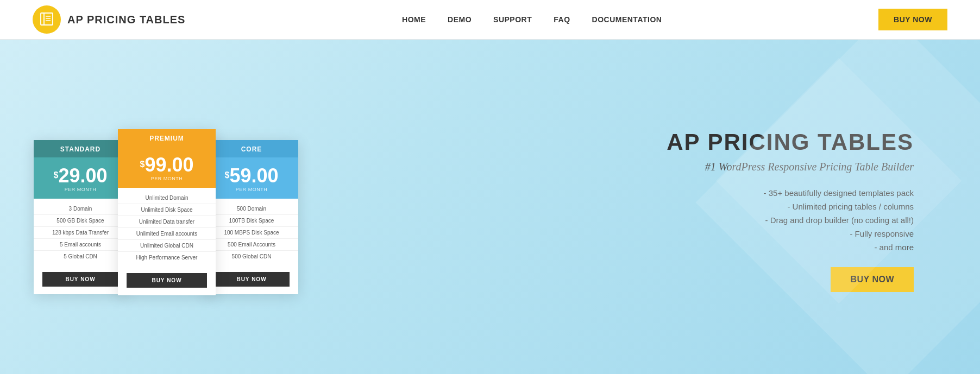  What do you see at coordinates (80, 279) in the screenshot?
I see `card-standard-button: BUY NOW` at bounding box center [80, 279].